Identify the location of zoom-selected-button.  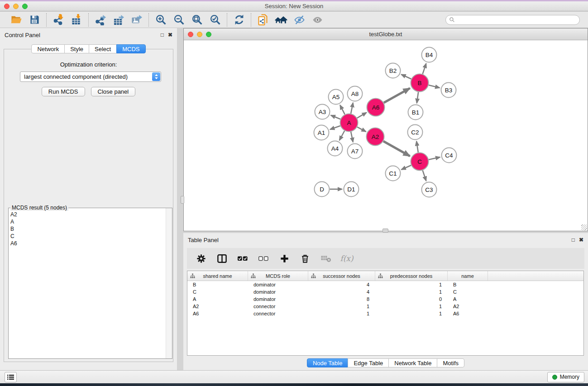
(215, 20).